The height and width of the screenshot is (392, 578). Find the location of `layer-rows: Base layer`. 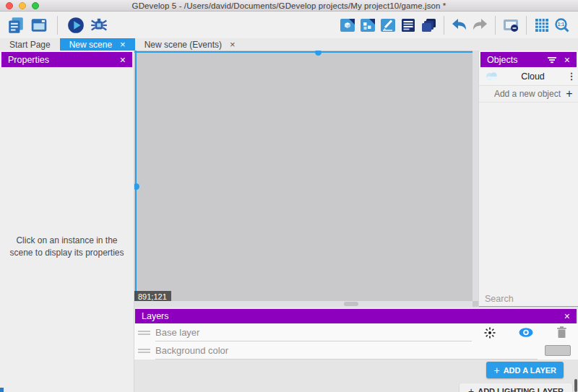

layer-rows: Base layer is located at coordinates (356, 341).